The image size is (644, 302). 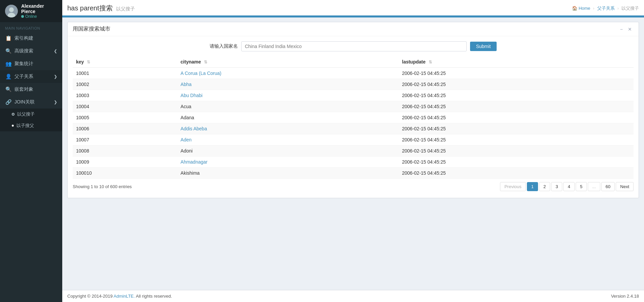 What do you see at coordinates (31, 77) in the screenshot?
I see `sidebar-item-parent-child: 👤 父子关系 ❯` at bounding box center [31, 77].